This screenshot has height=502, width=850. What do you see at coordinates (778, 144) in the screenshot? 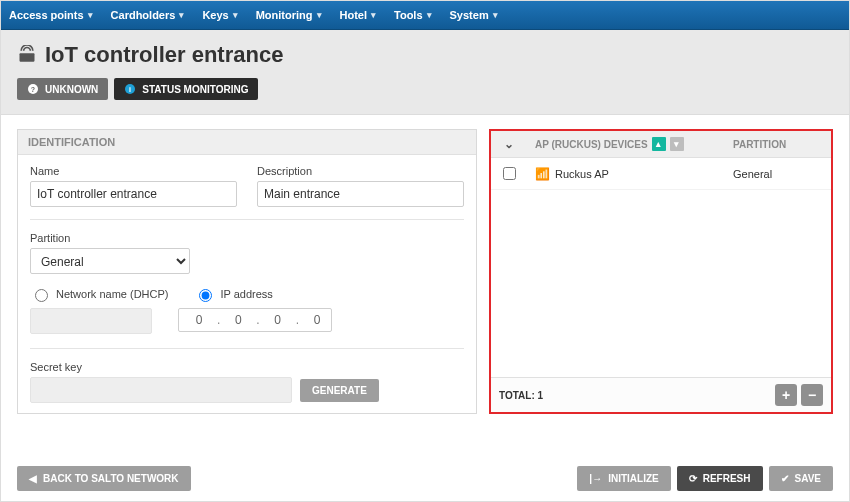
I see `col-partition: PARTITION` at bounding box center [778, 144].